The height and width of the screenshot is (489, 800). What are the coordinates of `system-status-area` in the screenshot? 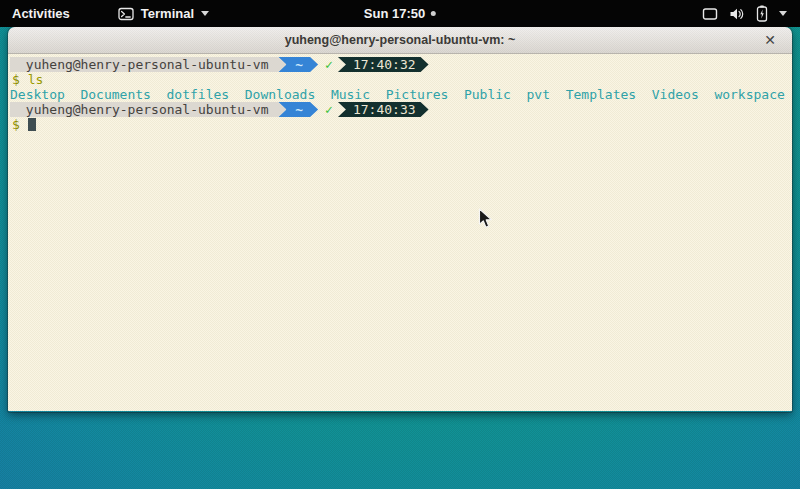 It's located at (744, 14).